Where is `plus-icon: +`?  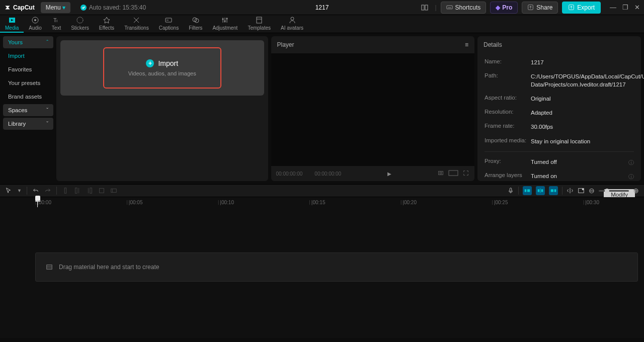
plus-icon: + is located at coordinates (150, 63).